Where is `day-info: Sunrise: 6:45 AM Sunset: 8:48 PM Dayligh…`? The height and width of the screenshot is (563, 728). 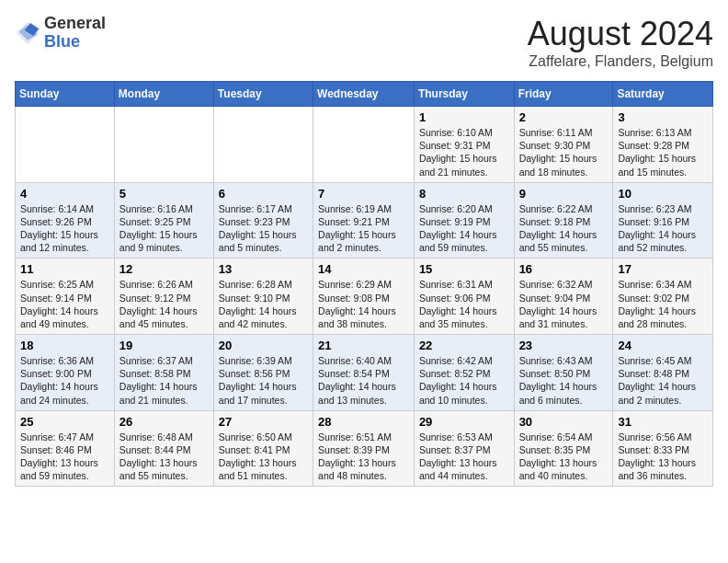 day-info: Sunrise: 6:45 AM Sunset: 8:48 PM Dayligh… is located at coordinates (663, 381).